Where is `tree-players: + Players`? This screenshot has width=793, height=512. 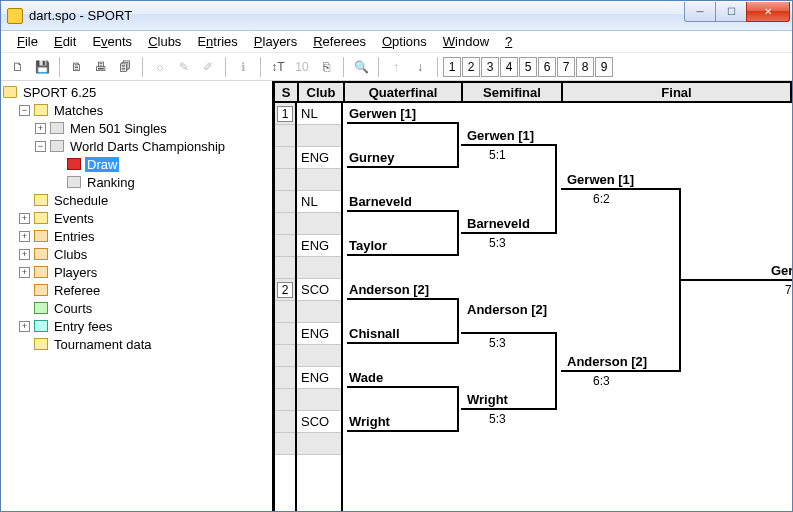
tree-players: + Players is located at coordinates (136, 272).